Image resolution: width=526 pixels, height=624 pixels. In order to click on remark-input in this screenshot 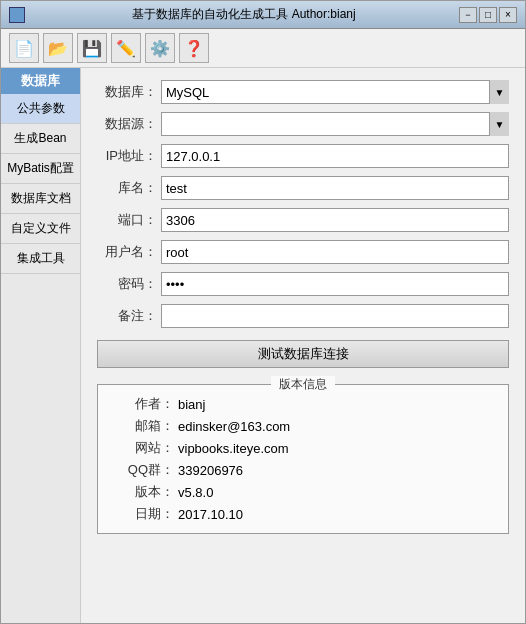, I will do `click(335, 316)`.